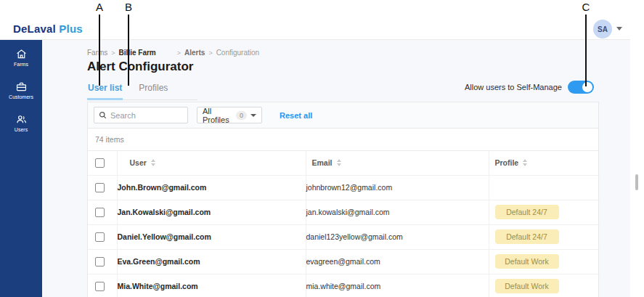 The width and height of the screenshot is (644, 297). Describe the element at coordinates (397, 261) in the screenshot. I see `user-email: evagreen@gmail.com` at that location.